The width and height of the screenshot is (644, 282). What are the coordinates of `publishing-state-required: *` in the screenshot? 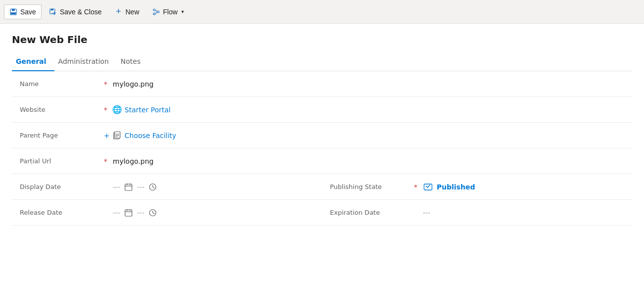 It's located at (417, 187).